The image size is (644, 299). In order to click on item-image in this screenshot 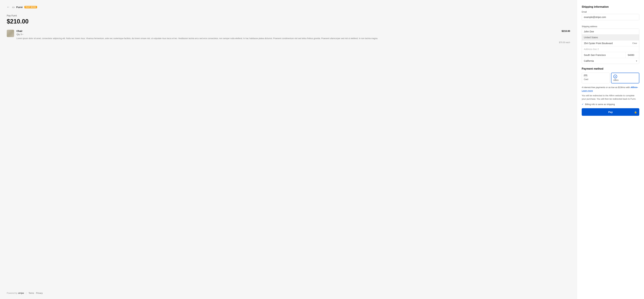, I will do `click(10, 33)`.